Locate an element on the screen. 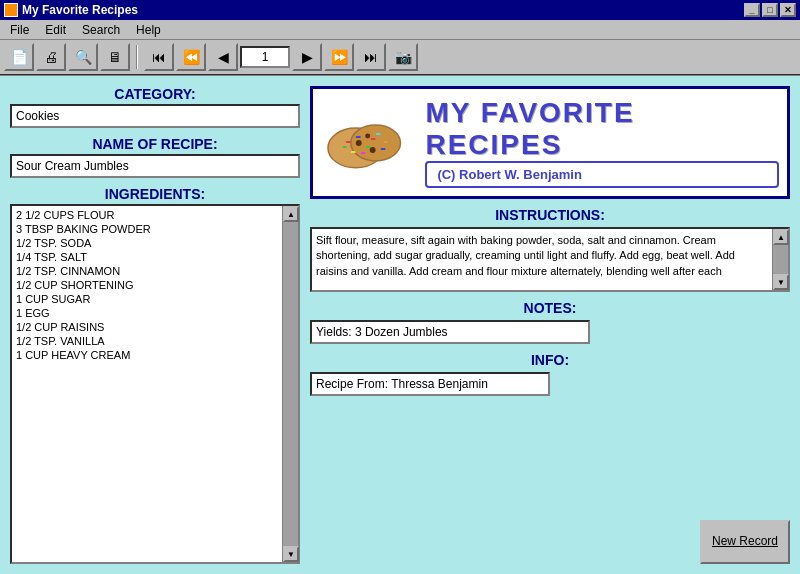 This screenshot has height=574, width=800. instructions-section: INSTRUCTIONS: Sift flour, measure, sift … is located at coordinates (550, 250).